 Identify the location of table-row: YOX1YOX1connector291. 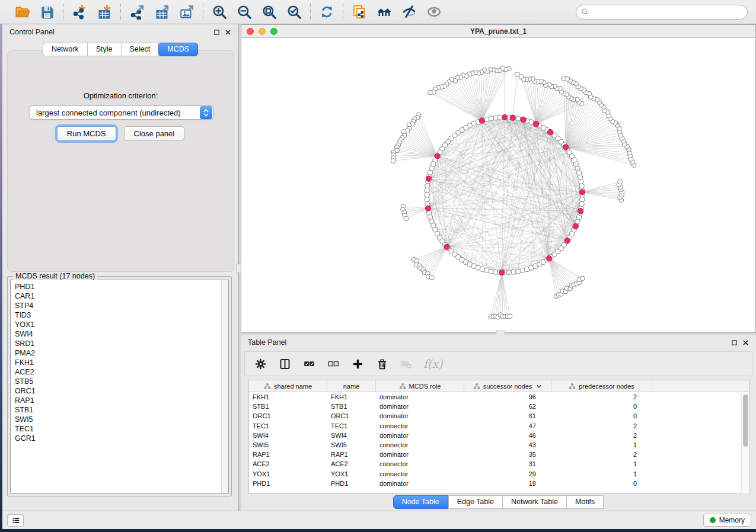
(499, 474).